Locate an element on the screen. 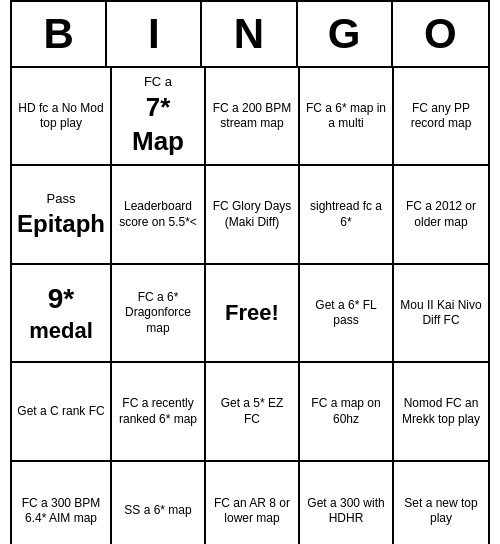 This screenshot has height=544, width=500. bingo-cell-r4c3: Get a 5* EZ FC is located at coordinates (253, 412).